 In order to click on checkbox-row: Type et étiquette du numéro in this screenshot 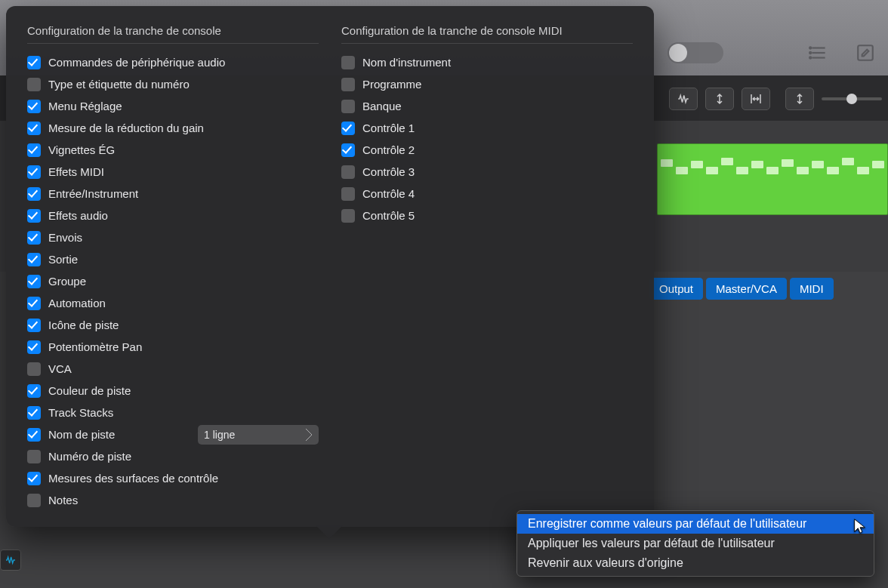, I will do `click(173, 85)`.